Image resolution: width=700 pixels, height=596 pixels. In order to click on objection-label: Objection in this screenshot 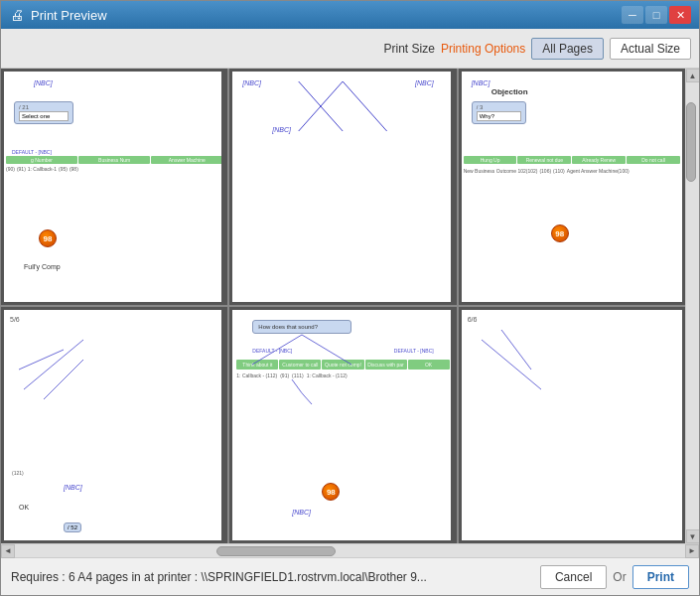, I will do `click(510, 91)`.